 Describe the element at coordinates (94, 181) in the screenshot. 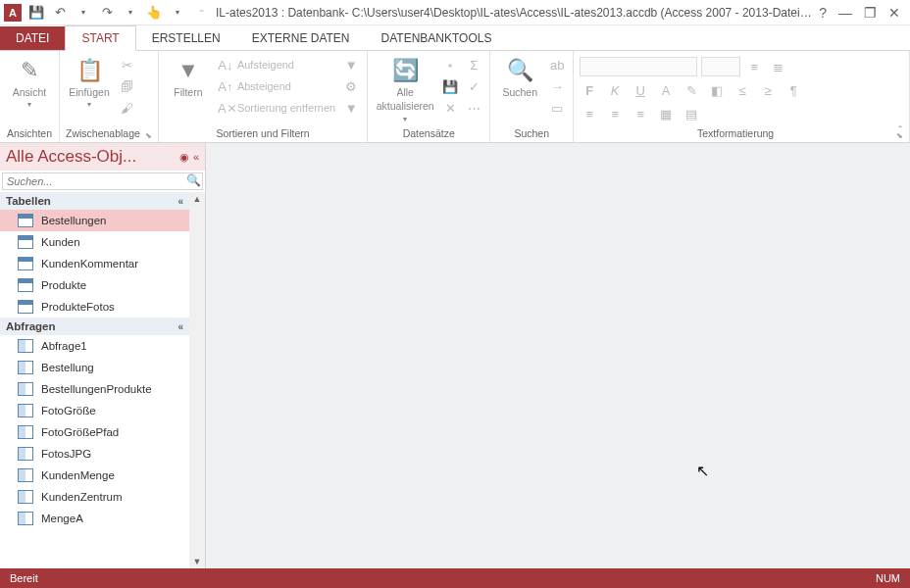

I see `nav-search-input` at that location.